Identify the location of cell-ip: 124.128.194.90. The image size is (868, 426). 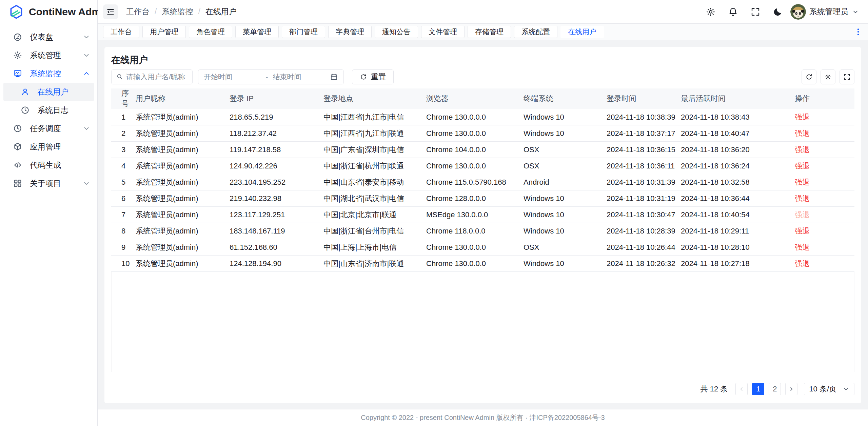
(277, 264).